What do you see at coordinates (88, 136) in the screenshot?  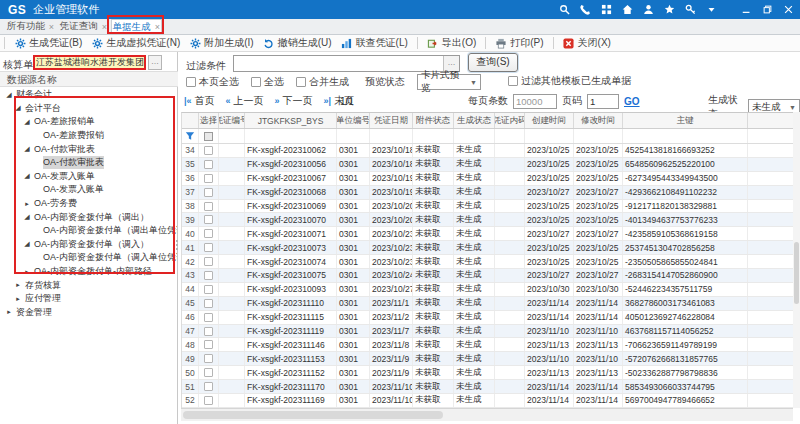 I see `tree-node: OA-差旅费报销` at bounding box center [88, 136].